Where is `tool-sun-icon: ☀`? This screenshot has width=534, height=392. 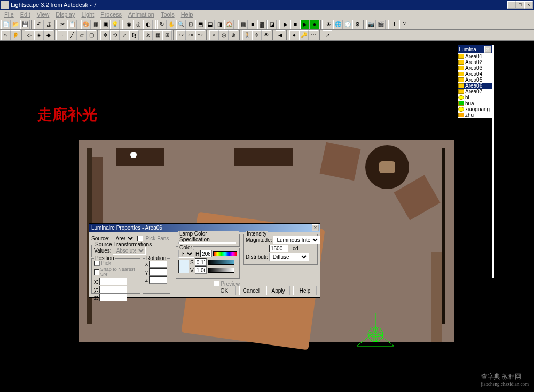 tool-sun-icon: ☀ is located at coordinates (328, 25).